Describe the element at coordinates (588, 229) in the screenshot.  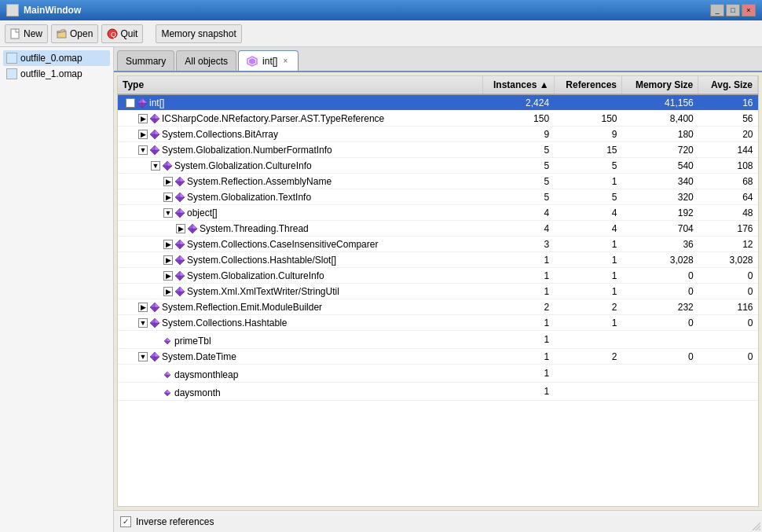
I see `cell-references-8: 4` at that location.